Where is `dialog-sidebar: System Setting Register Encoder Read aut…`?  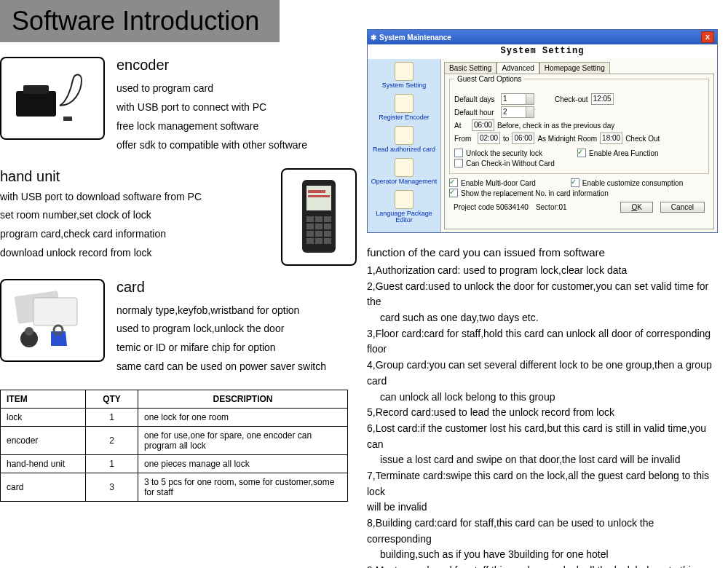 dialog-sidebar: System Setting Register Encoder Read aut… is located at coordinates (405, 146).